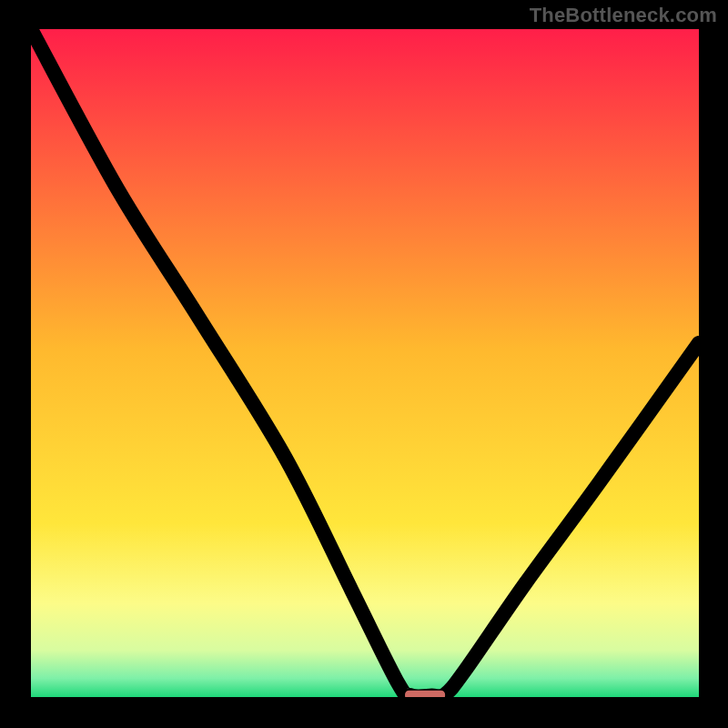 This screenshot has width=728, height=728. What do you see at coordinates (425, 693) in the screenshot?
I see `minimum-marker` at bounding box center [425, 693].